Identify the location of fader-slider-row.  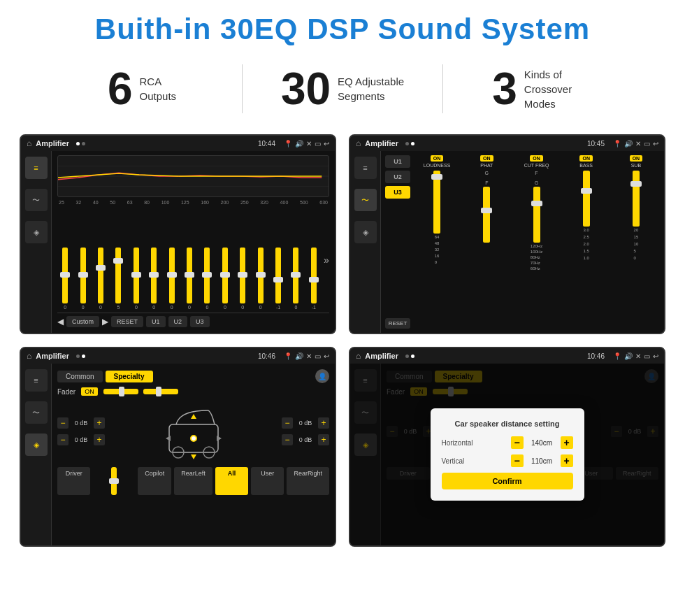
(141, 392).